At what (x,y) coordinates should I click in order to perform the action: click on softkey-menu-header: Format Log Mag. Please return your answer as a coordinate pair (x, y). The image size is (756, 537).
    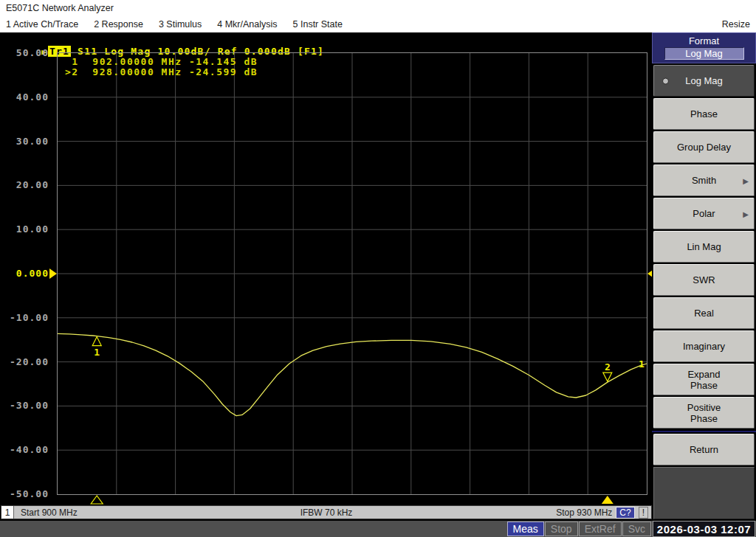
    Looking at the image, I should click on (704, 48).